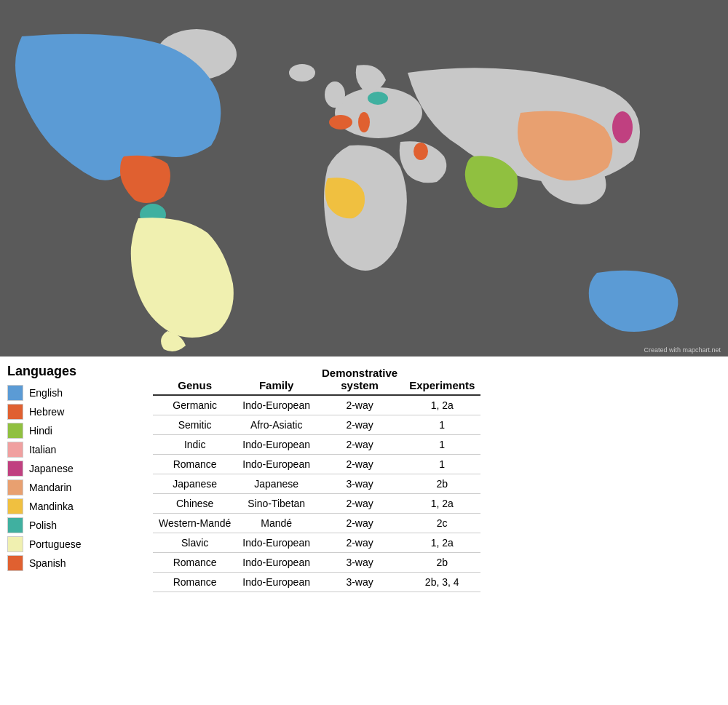  What do you see at coordinates (195, 543) in the screenshot?
I see `cell-genus: Slavic` at bounding box center [195, 543].